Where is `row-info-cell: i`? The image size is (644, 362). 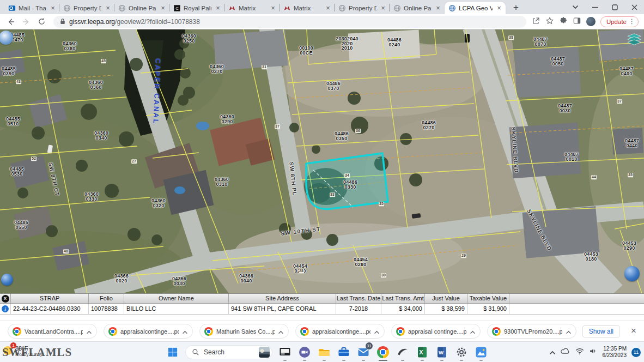
row-info-cell: i is located at coordinates (5, 309).